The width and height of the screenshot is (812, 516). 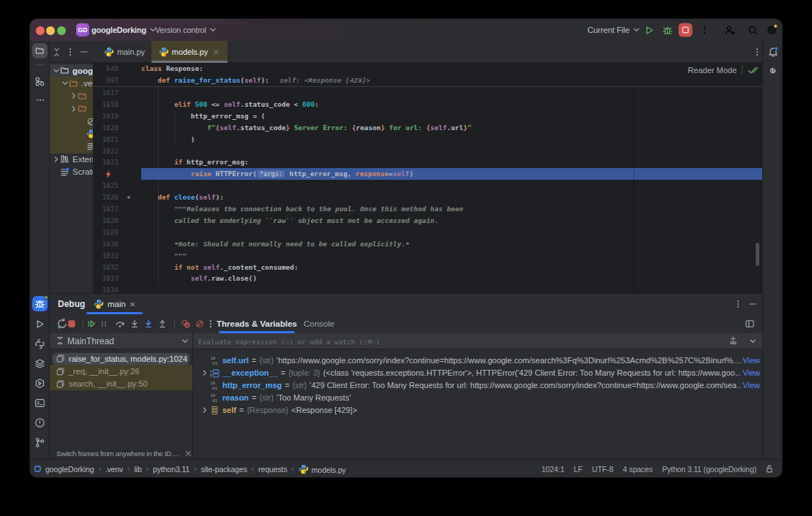 I want to click on code-line-1027: 1027 """Releases the connection back to …, so click(x=427, y=209).